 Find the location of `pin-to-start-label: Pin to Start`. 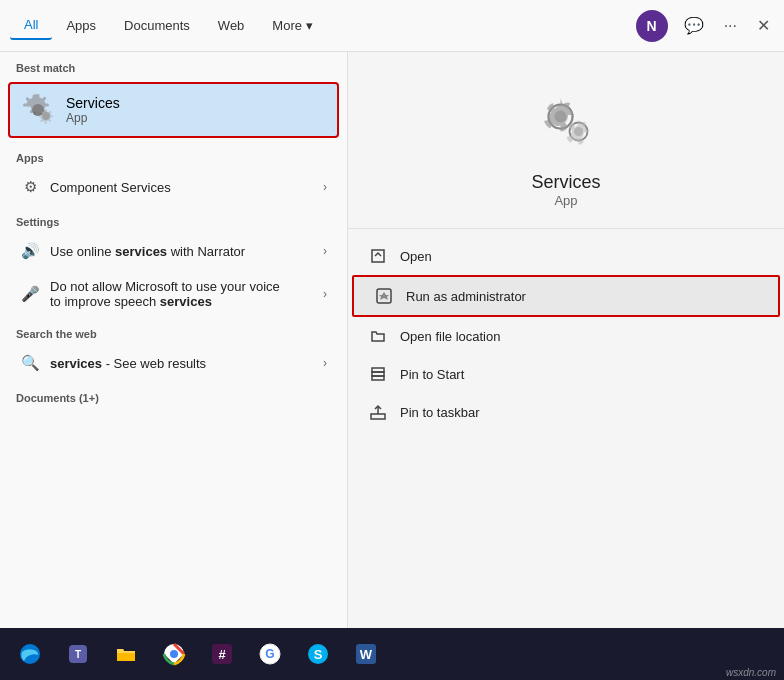

pin-to-start-label: Pin to Start is located at coordinates (432, 374).